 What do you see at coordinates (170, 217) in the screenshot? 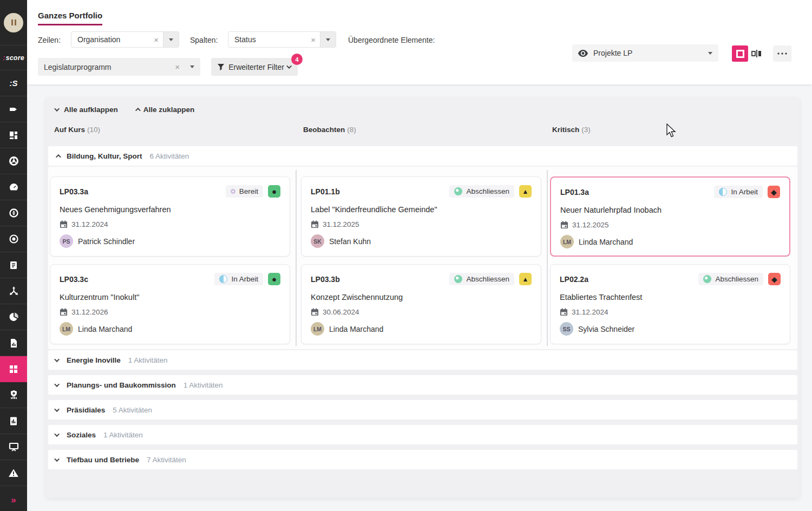
I see `activity-card-lp03-3a: LP03.3a Bereit Neues Genehmigungsverfahr…` at bounding box center [170, 217].